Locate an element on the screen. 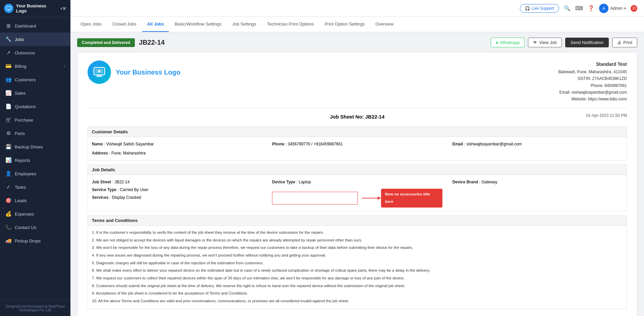 This screenshot has width=644, height=316. outsource-icon: ↗ is located at coordinates (8, 53).